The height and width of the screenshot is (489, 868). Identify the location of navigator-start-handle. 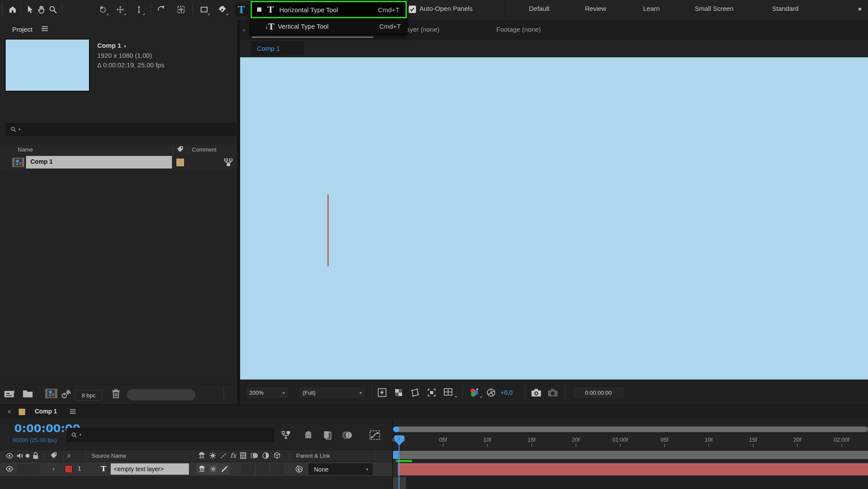
(396, 429).